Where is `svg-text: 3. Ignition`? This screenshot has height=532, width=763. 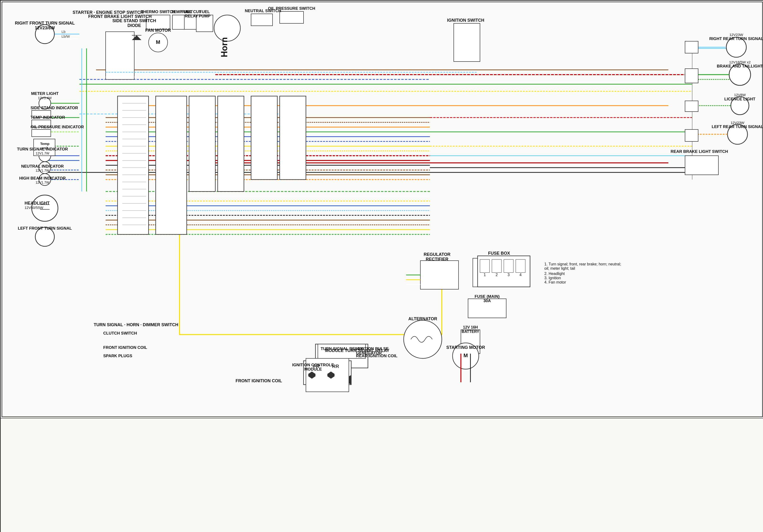
svg-text: 3. Ignition is located at coordinates (553, 278).